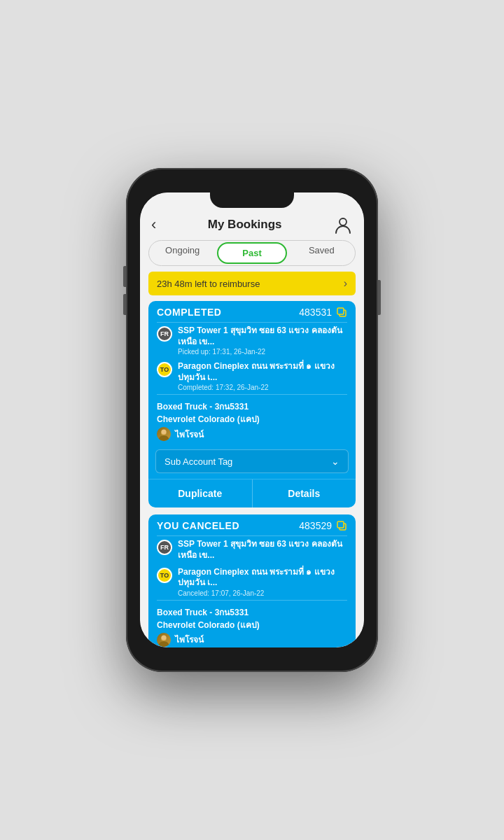  Describe the element at coordinates (252, 419) in the screenshot. I see `vehicle-info-completed: Boxed Truck - 3กน5331 Chevrolet Colorado…` at that location.